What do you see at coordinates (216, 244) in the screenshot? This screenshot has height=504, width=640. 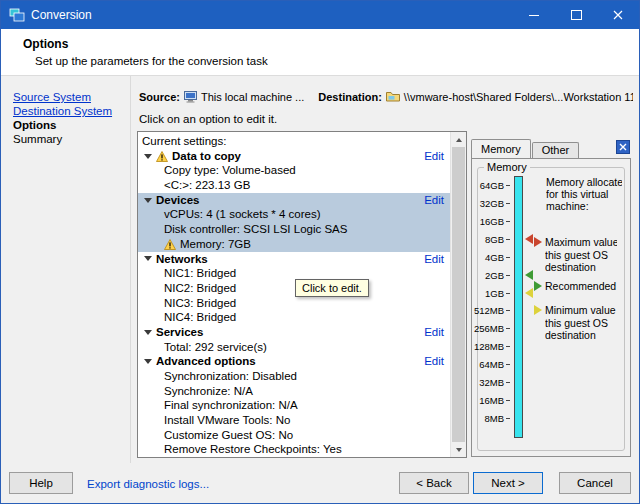 I see `setting-text: Memory: 7GB` at bounding box center [216, 244].